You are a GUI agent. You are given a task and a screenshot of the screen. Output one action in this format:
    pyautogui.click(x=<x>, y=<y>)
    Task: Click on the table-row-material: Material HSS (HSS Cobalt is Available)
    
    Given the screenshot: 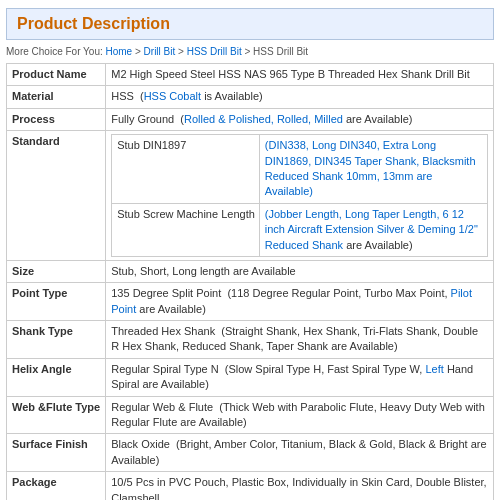 What is the action you would take?
    pyautogui.click(x=250, y=97)
    